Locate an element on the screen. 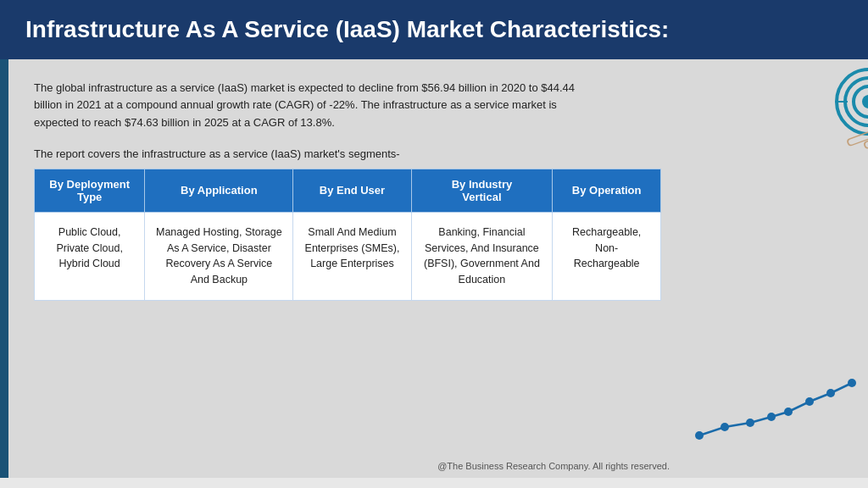 This screenshot has height=488, width=868. cell-deployment: Public Cloud, Private Cloud, Hybrid Clou… is located at coordinates (90, 256).